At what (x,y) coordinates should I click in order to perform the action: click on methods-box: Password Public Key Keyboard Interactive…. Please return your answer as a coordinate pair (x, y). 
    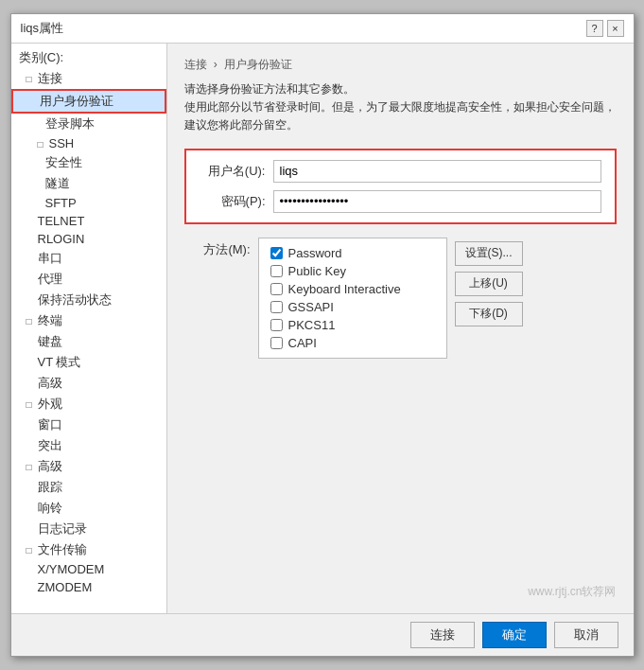
    Looking at the image, I should click on (353, 298).